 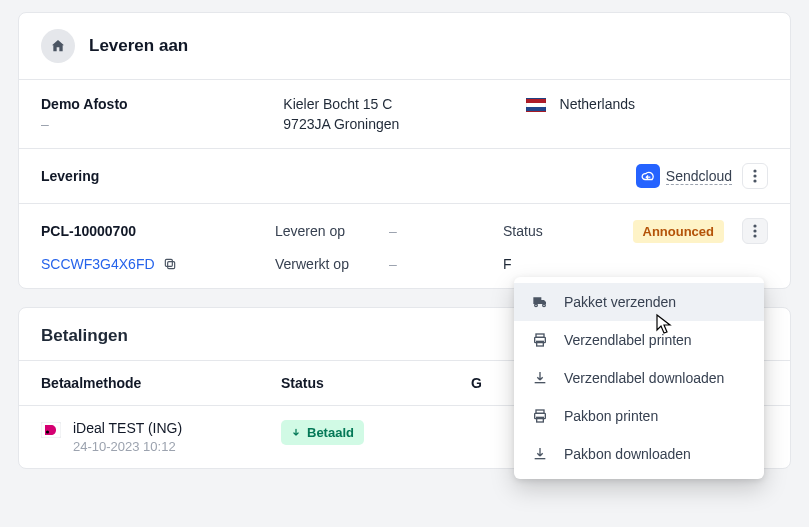 What do you see at coordinates (322, 432) in the screenshot?
I see `paid-badge: Betaald` at bounding box center [322, 432].